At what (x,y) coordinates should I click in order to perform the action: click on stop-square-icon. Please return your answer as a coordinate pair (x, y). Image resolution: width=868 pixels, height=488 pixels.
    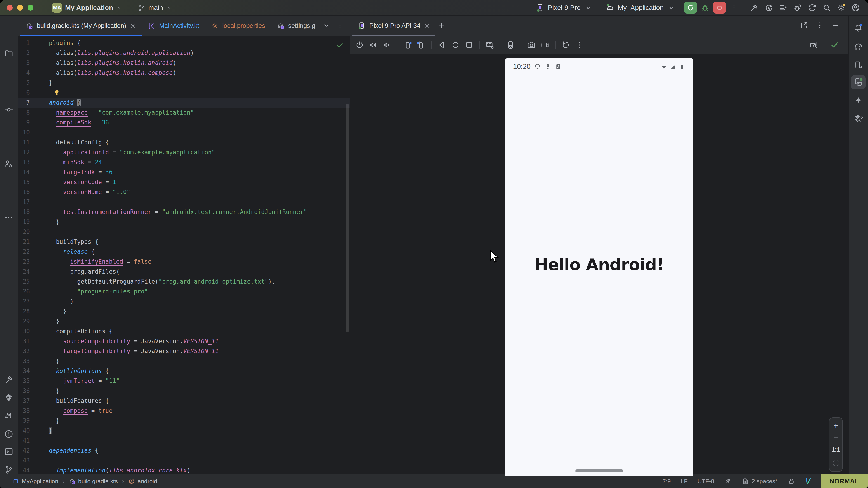
    Looking at the image, I should click on (720, 7).